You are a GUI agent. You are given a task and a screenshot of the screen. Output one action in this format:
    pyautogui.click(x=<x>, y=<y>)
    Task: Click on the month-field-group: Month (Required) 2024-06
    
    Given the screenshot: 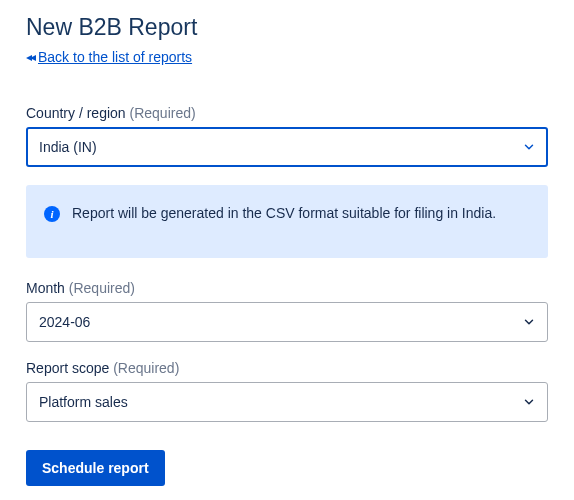 What is the action you would take?
    pyautogui.click(x=287, y=311)
    